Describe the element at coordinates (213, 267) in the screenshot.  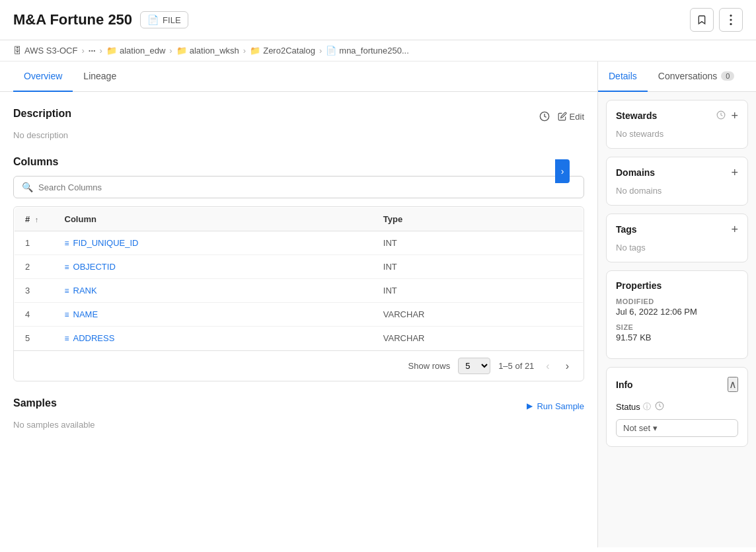
I see `col-name-link: ≡ OBJECTID` at that location.